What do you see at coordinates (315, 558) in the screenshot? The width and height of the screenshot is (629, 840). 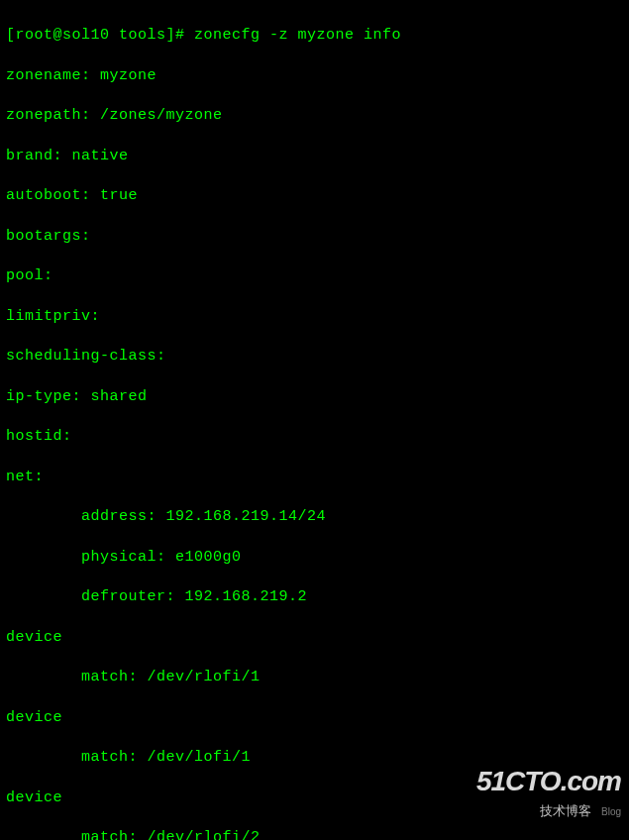 I see `output-net-physical: physical: e1000g0` at bounding box center [315, 558].